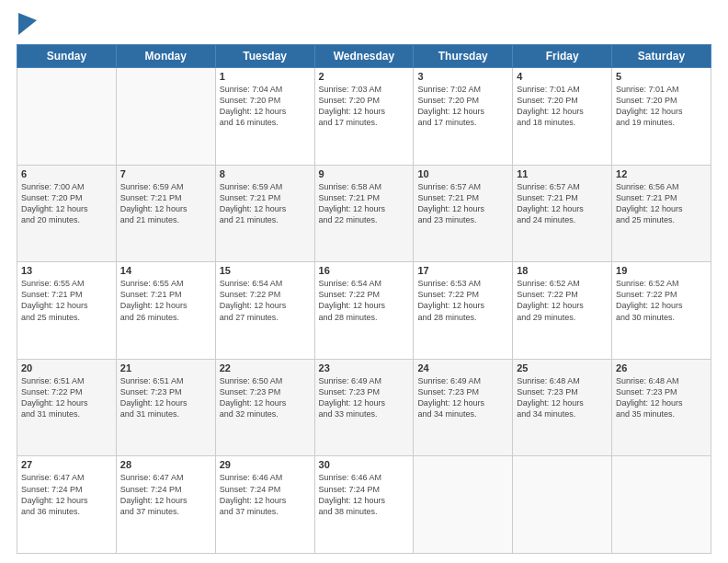 This screenshot has height=563, width=728. What do you see at coordinates (66, 270) in the screenshot?
I see `day-number: 13` at bounding box center [66, 270].